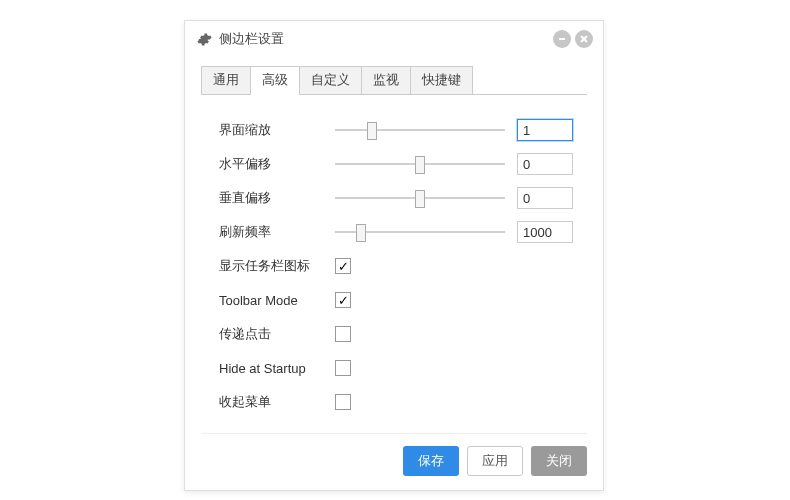 The height and width of the screenshot is (500, 790). Describe the element at coordinates (330, 80) in the screenshot. I see `tab-custom: 自定义` at that location.